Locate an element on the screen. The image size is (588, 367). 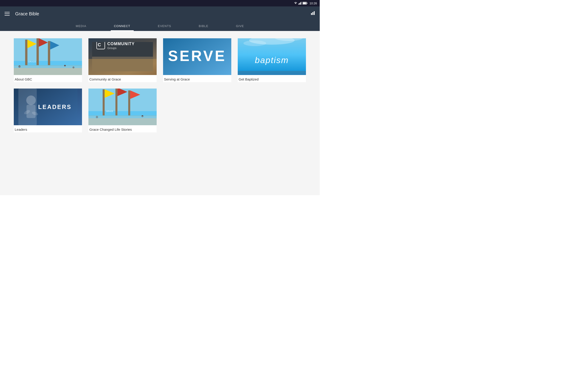
card-label-serve: Serving at Grace is located at coordinates (197, 79).